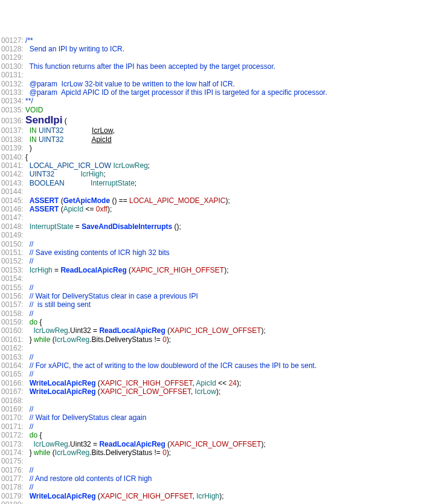  What do you see at coordinates (12, 374) in the screenshot?
I see `lineno: 00165:` at bounding box center [12, 374].